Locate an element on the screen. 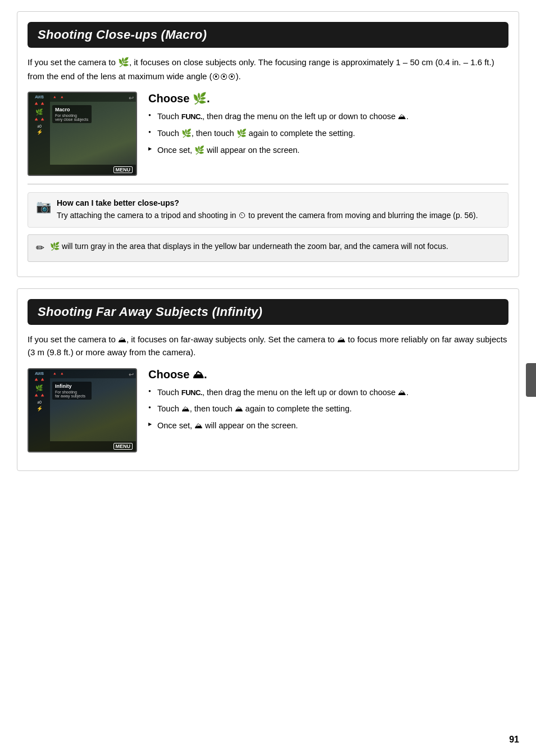 The height and width of the screenshot is (756, 536). bookmark-tab is located at coordinates (531, 380).